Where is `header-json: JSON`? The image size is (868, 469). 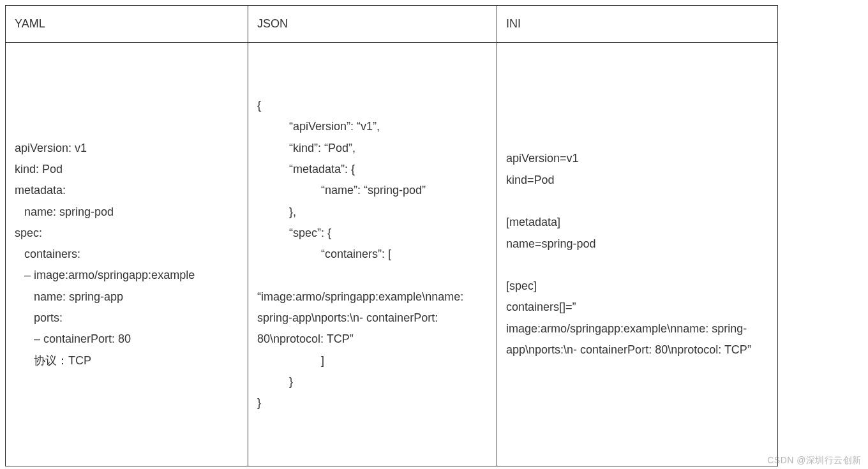 header-json: JSON is located at coordinates (373, 24).